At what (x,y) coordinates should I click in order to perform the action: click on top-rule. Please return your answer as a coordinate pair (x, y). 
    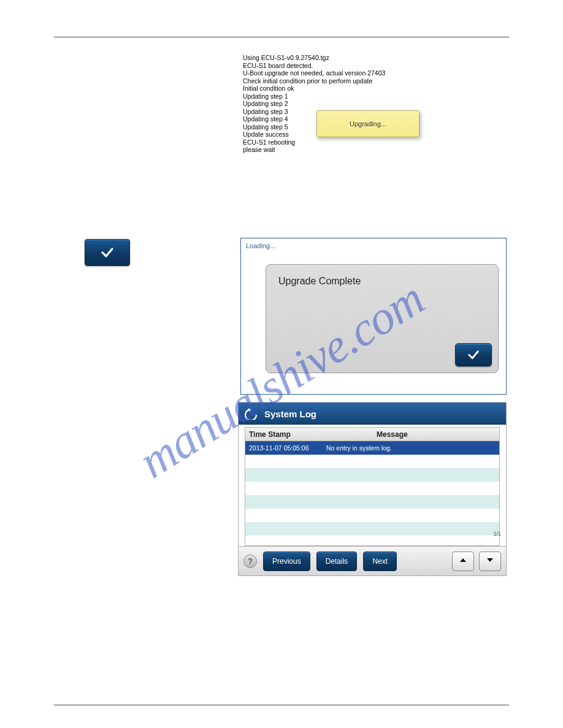
    Looking at the image, I should click on (282, 37).